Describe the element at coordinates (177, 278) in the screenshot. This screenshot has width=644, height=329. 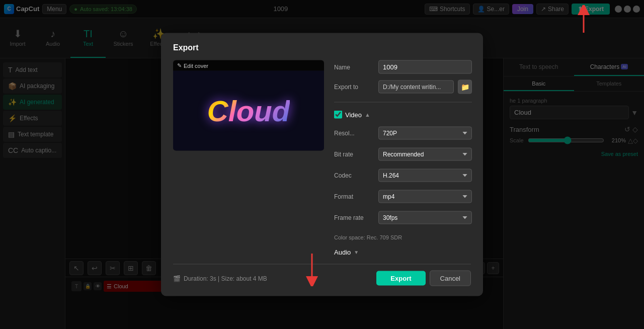
I see `film-icon: 🎬` at that location.